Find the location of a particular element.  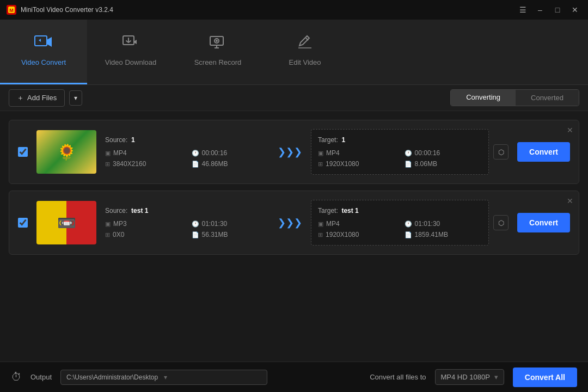

format-option-text: MP4 HD 1080P is located at coordinates (465, 377).